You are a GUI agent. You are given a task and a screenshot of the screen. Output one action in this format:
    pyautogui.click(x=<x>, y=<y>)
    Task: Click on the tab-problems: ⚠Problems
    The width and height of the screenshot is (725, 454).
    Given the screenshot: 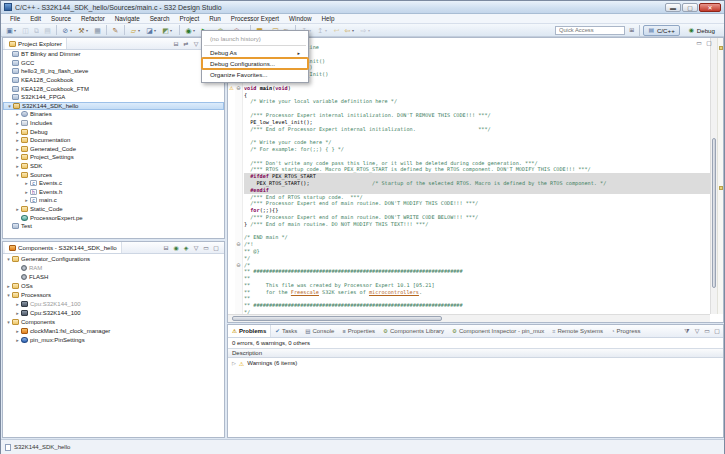 What is the action you would take?
    pyautogui.click(x=250, y=331)
    